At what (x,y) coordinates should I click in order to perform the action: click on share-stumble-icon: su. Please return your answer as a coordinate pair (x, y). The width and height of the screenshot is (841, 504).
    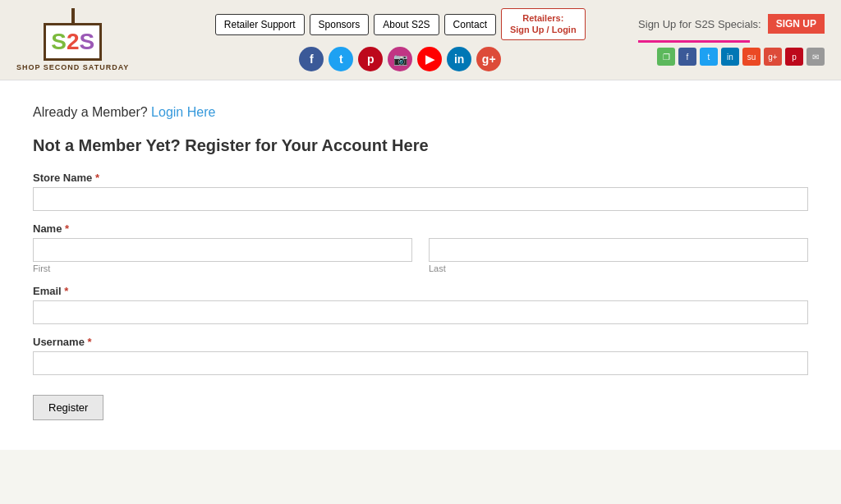
    Looking at the image, I should click on (751, 57).